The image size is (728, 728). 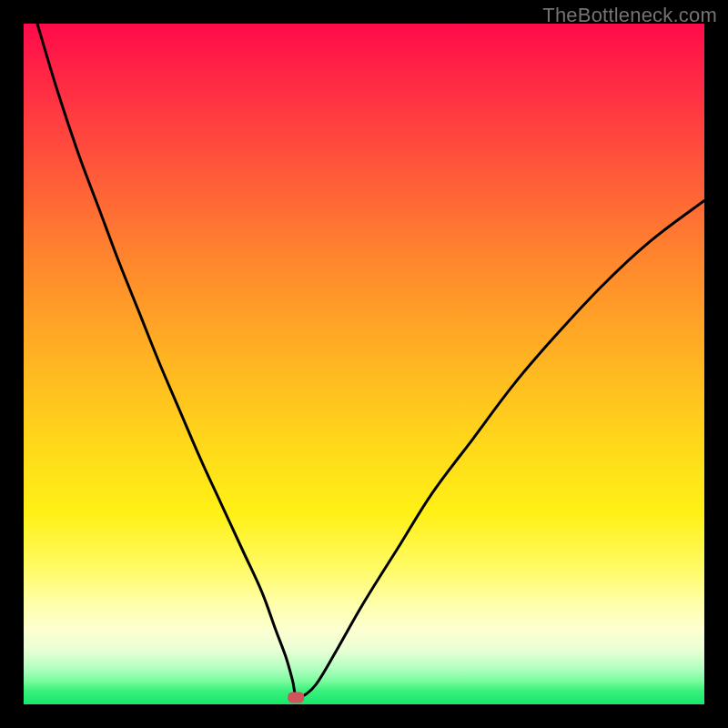 What do you see at coordinates (630, 15) in the screenshot?
I see `watermark-text: TheBottleneck.com` at bounding box center [630, 15].